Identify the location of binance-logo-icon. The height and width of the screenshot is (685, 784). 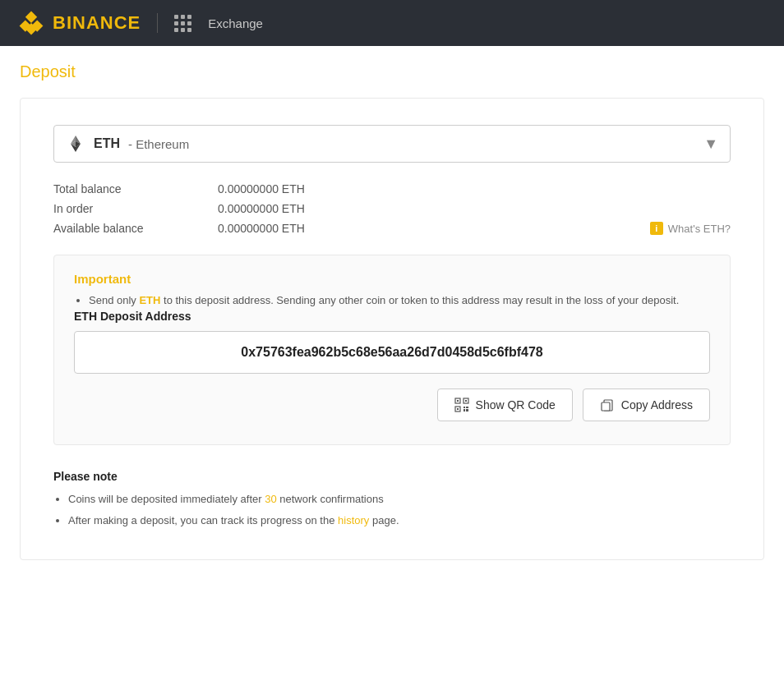
(31, 23).